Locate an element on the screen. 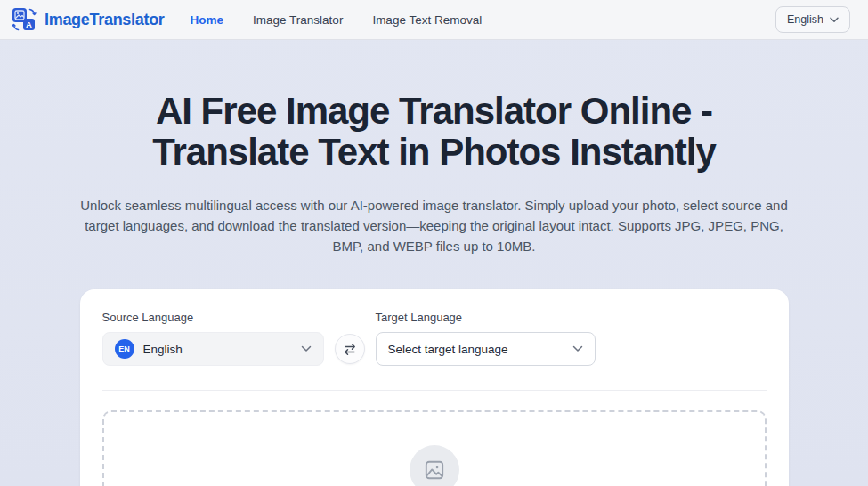 The image size is (868, 486). nav-item-home: Home is located at coordinates (207, 20).